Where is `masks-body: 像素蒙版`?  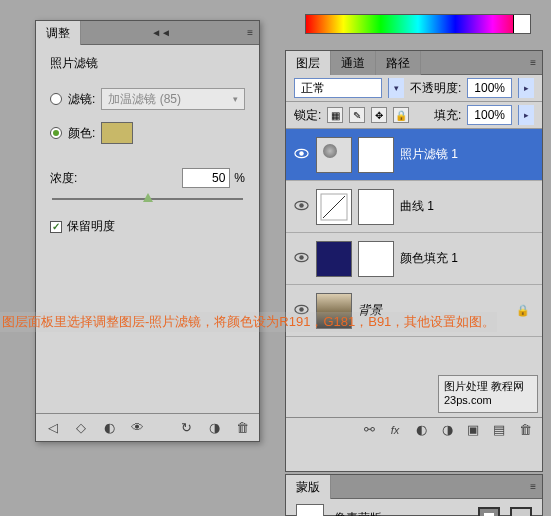 masks-body: 像素蒙版 is located at coordinates (414, 508).